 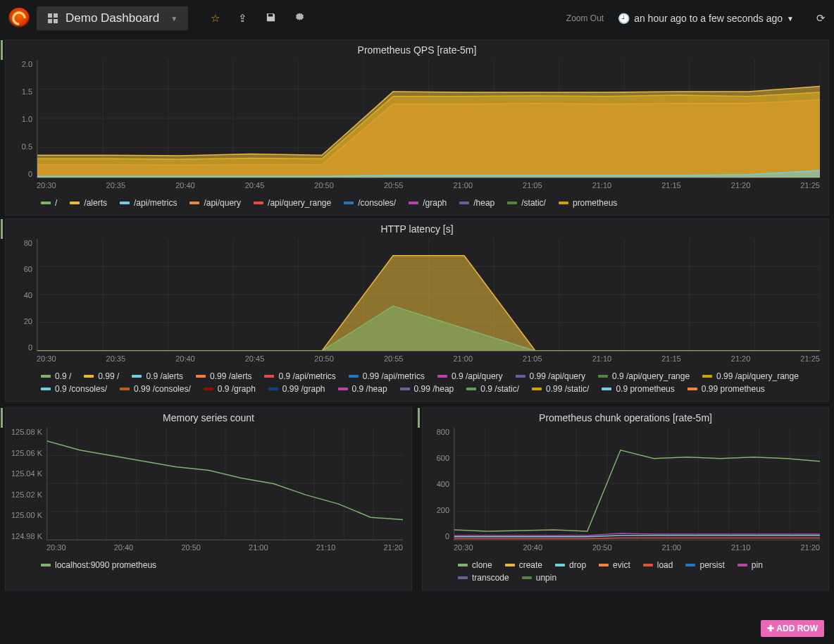 What do you see at coordinates (101, 376) in the screenshot?
I see `legend-item: 0.99 /` at bounding box center [101, 376].